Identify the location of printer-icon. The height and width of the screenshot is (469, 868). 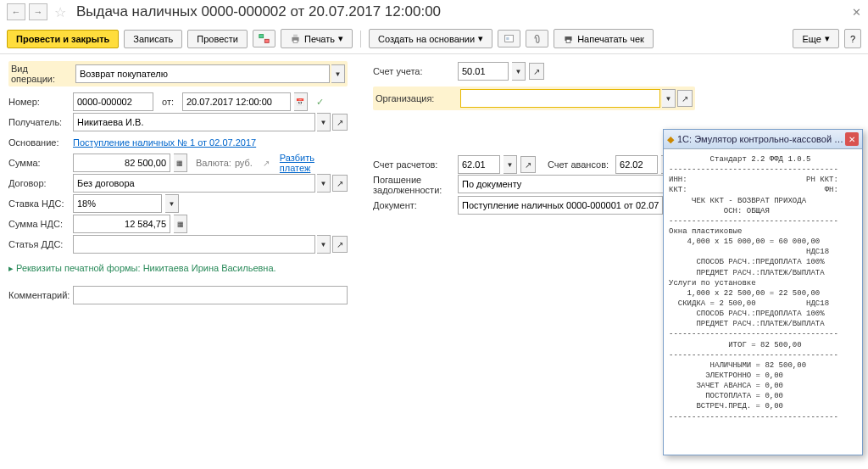
(295, 39).